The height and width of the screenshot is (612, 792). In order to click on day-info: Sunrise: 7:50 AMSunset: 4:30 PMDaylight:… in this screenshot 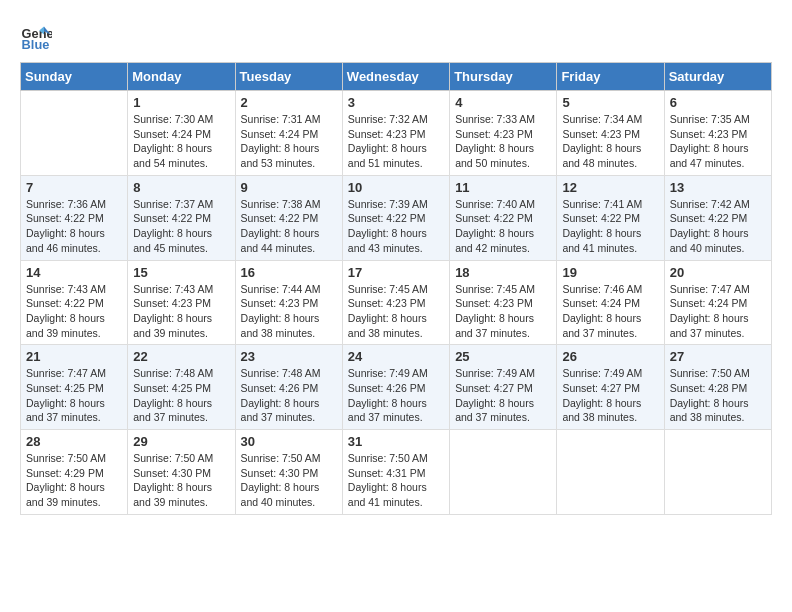, I will do `click(289, 480)`.